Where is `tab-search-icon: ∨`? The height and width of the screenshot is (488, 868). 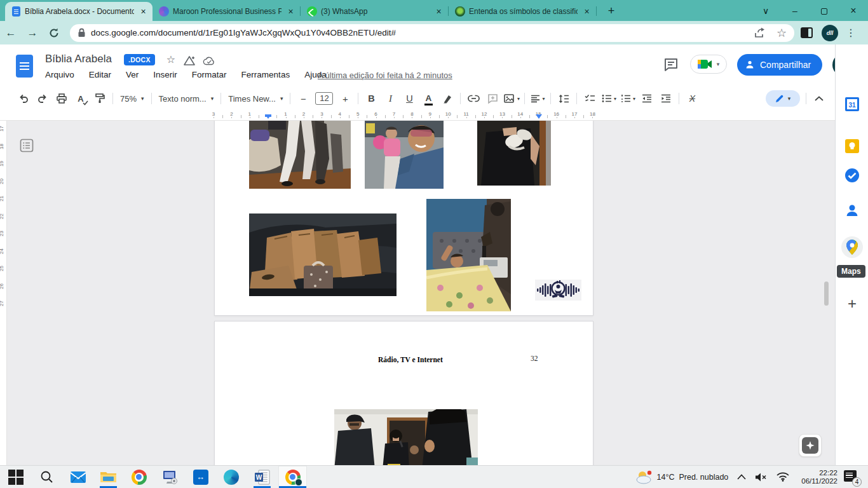 tab-search-icon: ∨ is located at coordinates (766, 11).